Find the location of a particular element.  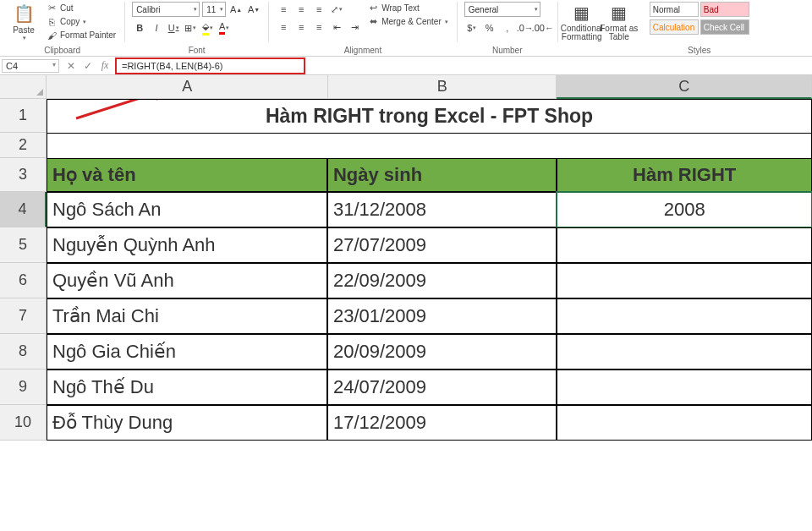

row-header: 3 is located at coordinates (24, 175).